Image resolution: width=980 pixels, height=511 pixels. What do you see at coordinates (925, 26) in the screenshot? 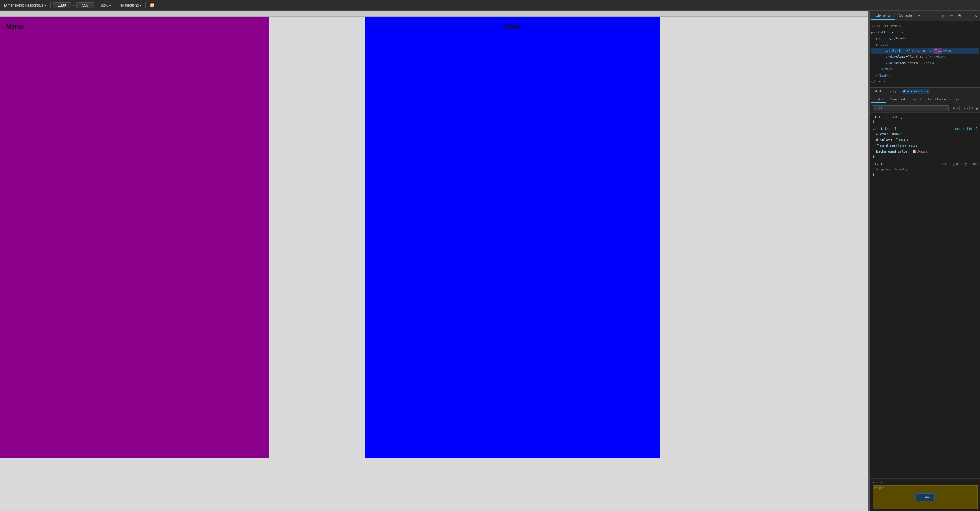
I see `tree-doctype-line: <!DOCTYPE html>` at bounding box center [925, 26].